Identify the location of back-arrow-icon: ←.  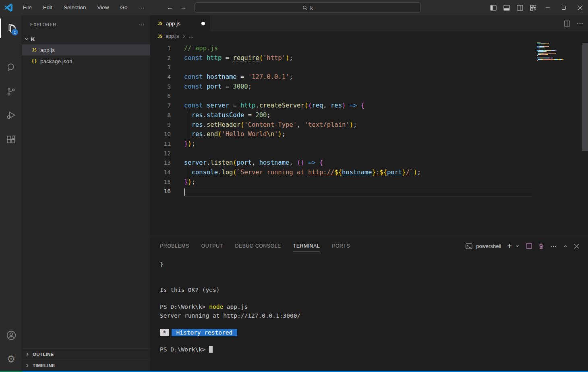
(170, 8).